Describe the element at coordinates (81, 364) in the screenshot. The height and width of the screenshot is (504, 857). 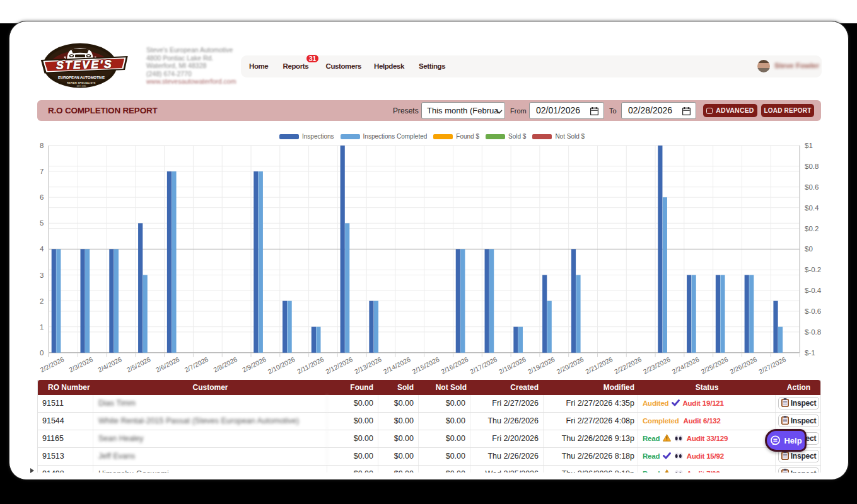
I see `svg-text: 2/3/2026` at that location.